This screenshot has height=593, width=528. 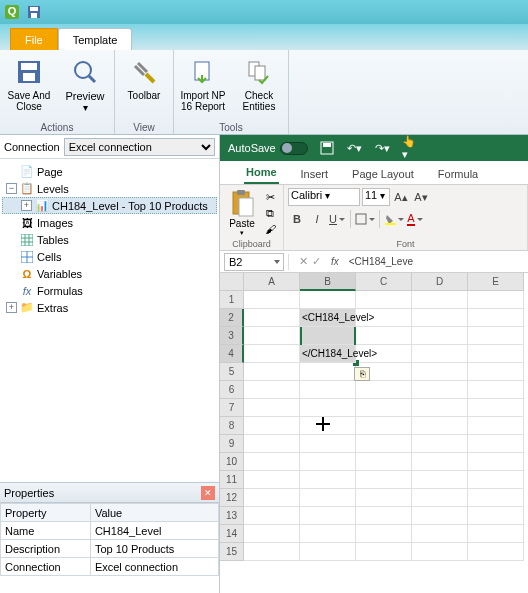 I want to click on qat-redo-icon: ↷▾, so click(x=383, y=148).